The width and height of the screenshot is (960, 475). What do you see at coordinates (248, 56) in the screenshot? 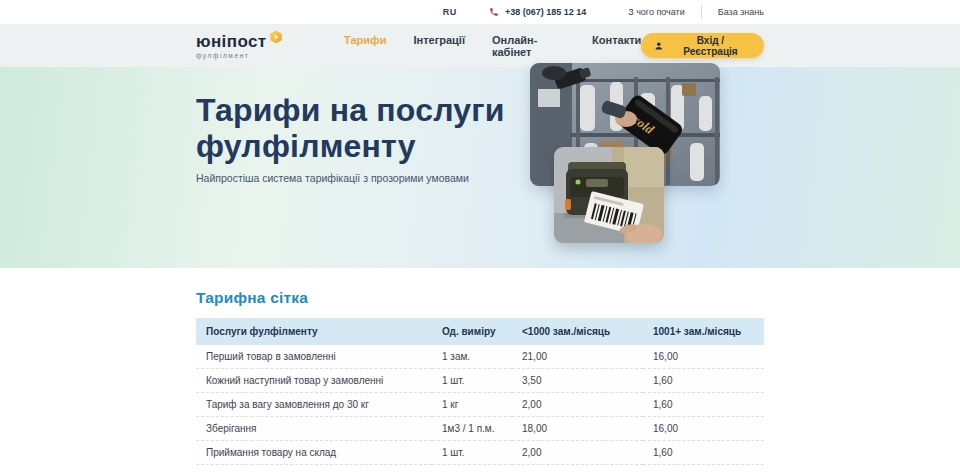
I see `logo-subtitle: фулфілмент` at bounding box center [248, 56].